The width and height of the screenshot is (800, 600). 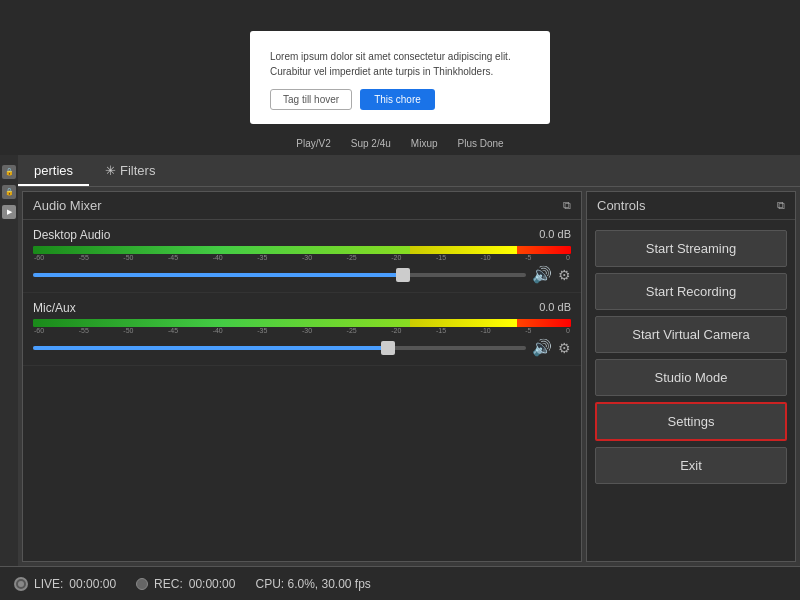 What do you see at coordinates (564, 348) in the screenshot?
I see `mic-aux-gear-icon: ⚙` at bounding box center [564, 348].